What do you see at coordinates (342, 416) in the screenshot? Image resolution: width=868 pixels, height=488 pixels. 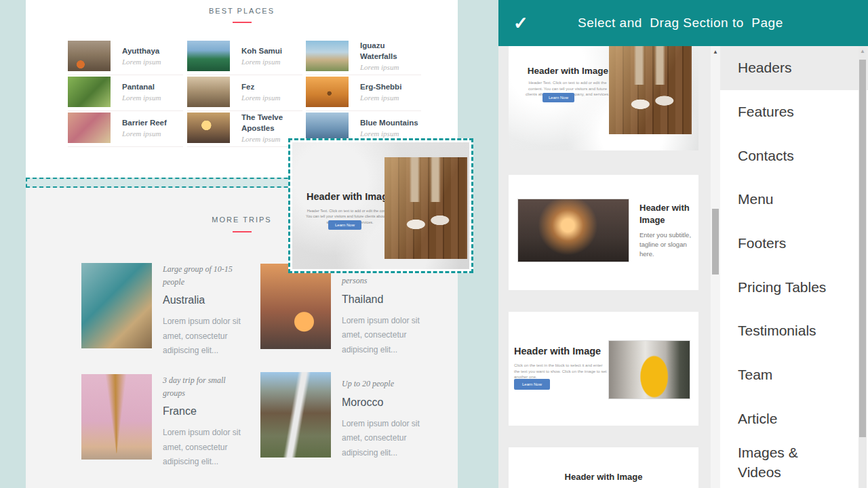 I see `trip-card-morocco: Up to 20 people Morocco Lorem ipsum dolo…` at bounding box center [342, 416].